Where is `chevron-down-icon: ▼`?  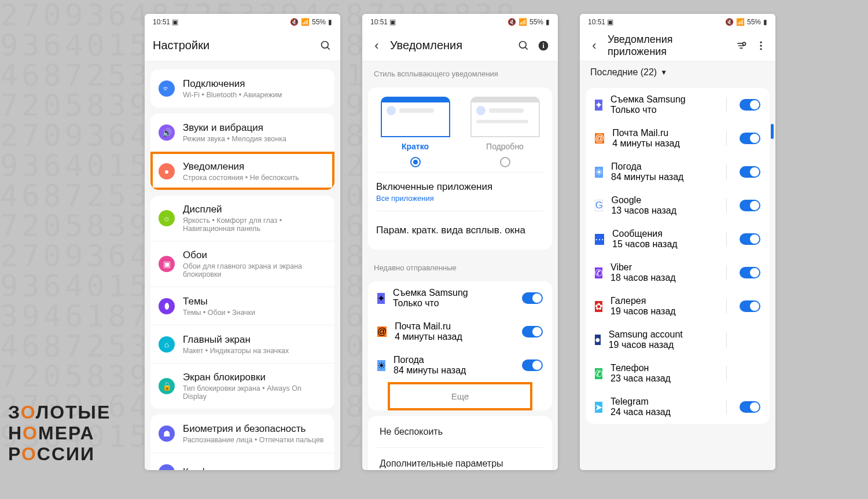
chevron-down-icon: ▼ is located at coordinates (664, 72).